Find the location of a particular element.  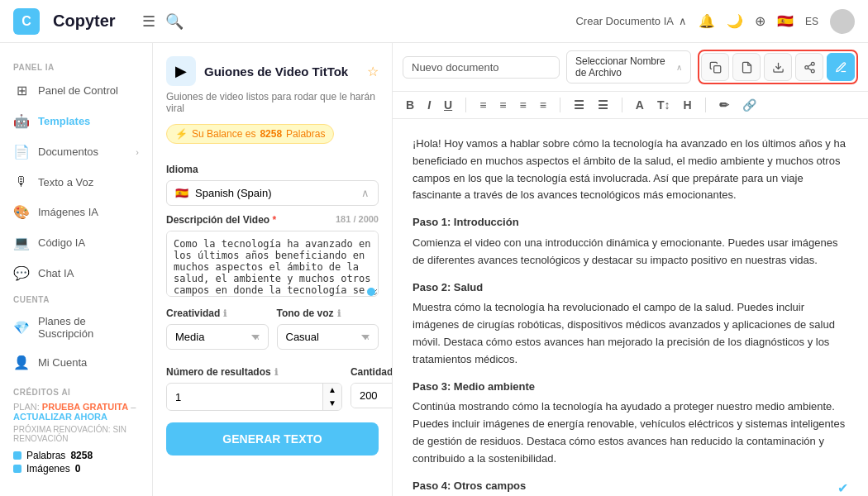

num-resultados-info-icon: ℹ is located at coordinates (276, 372).